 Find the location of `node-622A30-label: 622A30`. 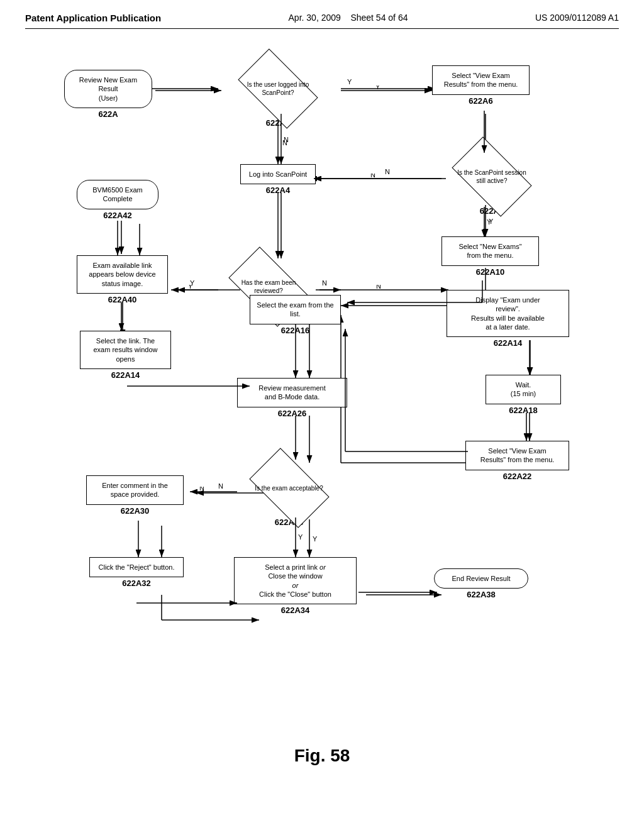

node-622A30-label: 622A30 is located at coordinates (135, 512).